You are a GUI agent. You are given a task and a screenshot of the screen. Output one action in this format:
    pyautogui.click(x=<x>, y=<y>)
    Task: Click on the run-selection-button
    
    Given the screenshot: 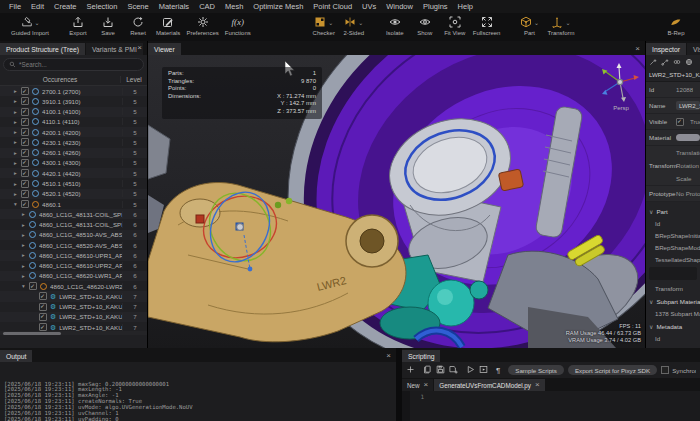 What is the action you would take?
    pyautogui.click(x=484, y=372)
    